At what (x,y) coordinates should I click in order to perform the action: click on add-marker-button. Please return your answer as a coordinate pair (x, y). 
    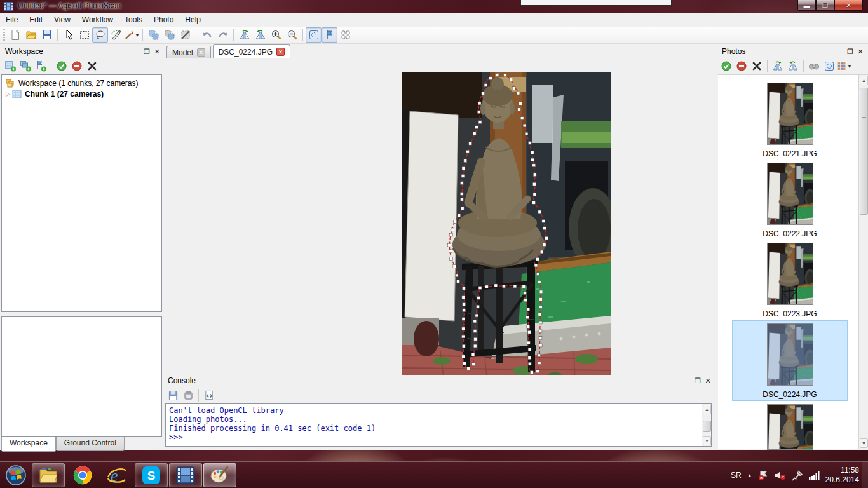
    Looking at the image, I should click on (41, 66).